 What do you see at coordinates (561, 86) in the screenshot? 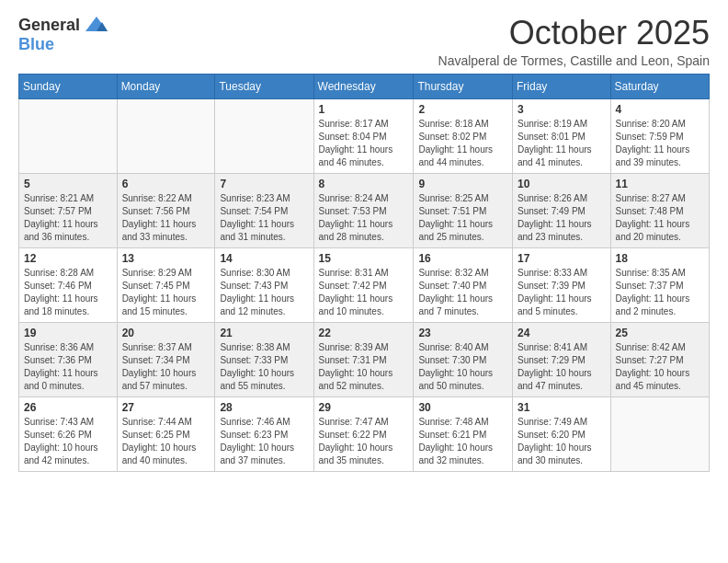
I see `col-friday: Friday` at bounding box center [561, 86].